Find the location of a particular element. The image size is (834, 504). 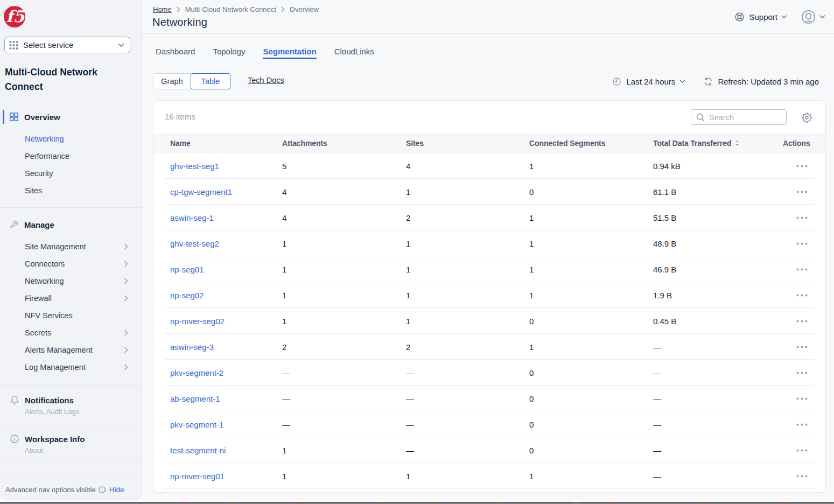

graph-view-button: Graph is located at coordinates (172, 81).